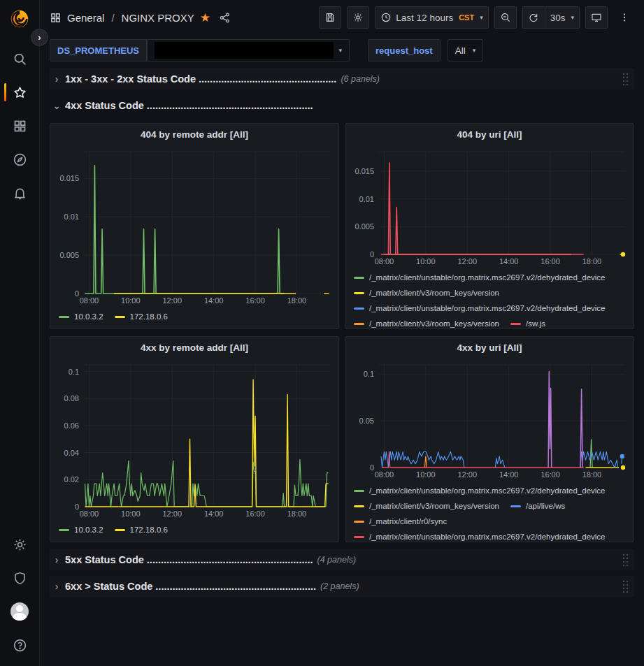  I want to click on row-1xx-3xx-2xx: › 1xx - 3xx - 2xx Status Code ..........…, so click(342, 79).